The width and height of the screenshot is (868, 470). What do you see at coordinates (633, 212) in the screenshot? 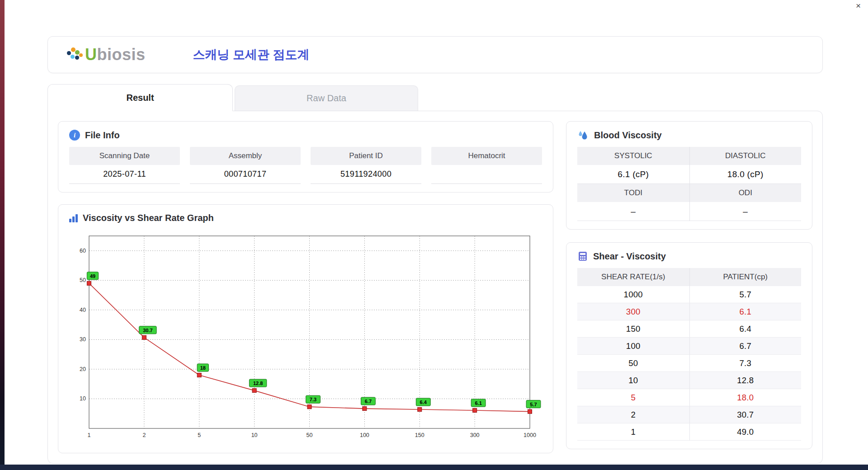
I see `bv-value-todi: –` at bounding box center [633, 212].